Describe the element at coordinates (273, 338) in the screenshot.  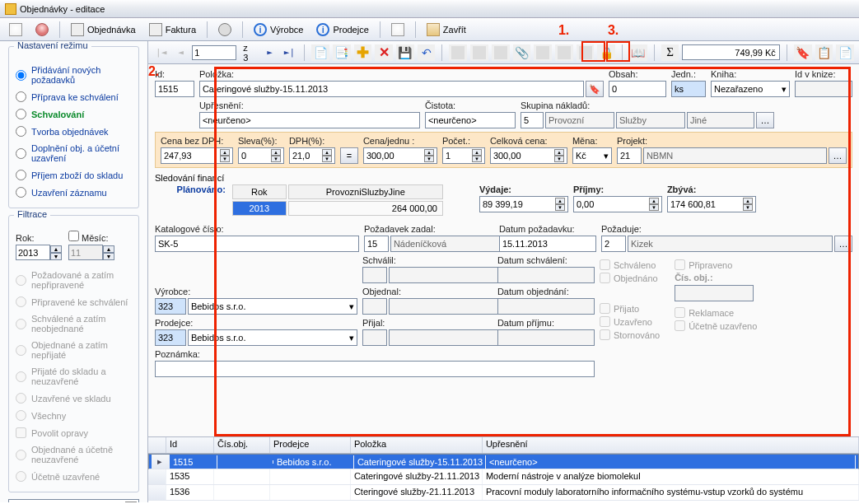
I see `prodejce-select: Bebidos s.r.o.▾` at that location.